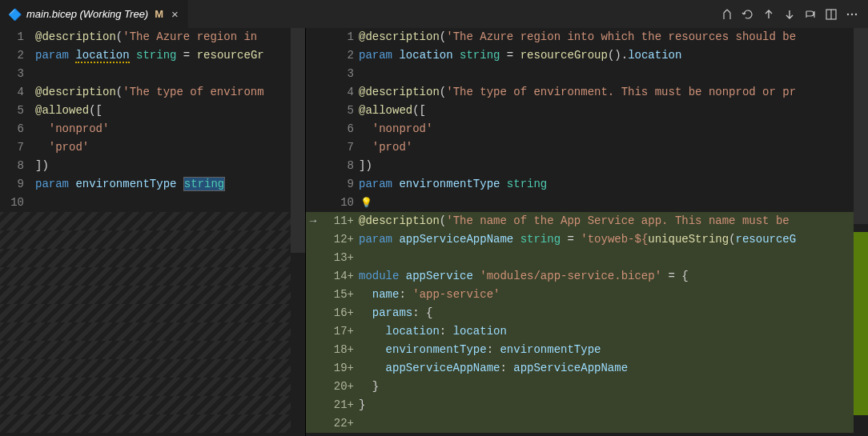 This screenshot has height=436, width=868. I want to click on code-line: 12+ param appServiceAppName string = 'to…, so click(587, 240).